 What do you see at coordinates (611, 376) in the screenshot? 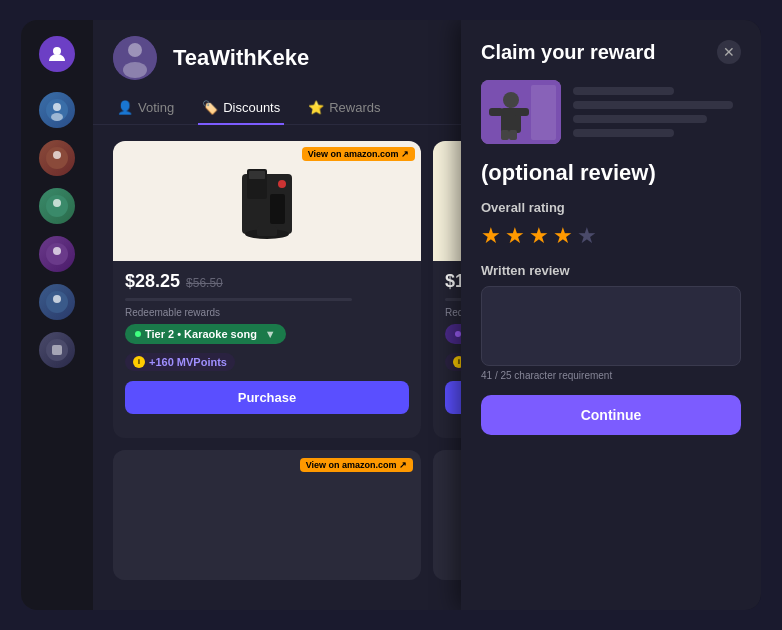
I see `char-requirement: 41 / 25 character requirement` at bounding box center [611, 376].